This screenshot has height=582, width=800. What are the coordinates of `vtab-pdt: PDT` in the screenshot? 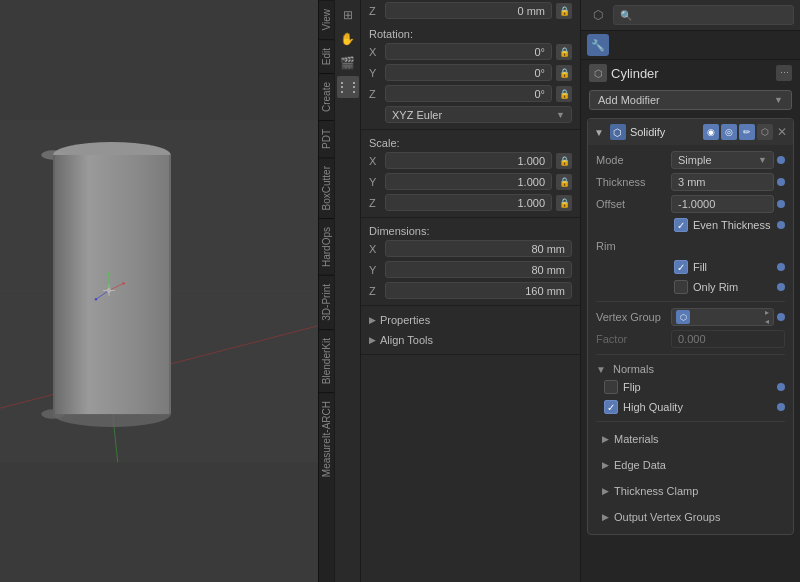 It's located at (326, 138).